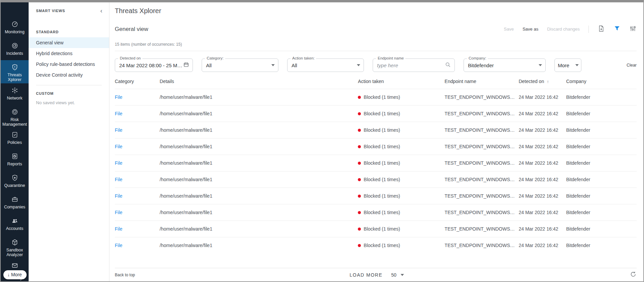  Describe the element at coordinates (15, 247) in the screenshot. I see `nav-item-sandbox-analyzer: Sandbox Analyzer` at that location.